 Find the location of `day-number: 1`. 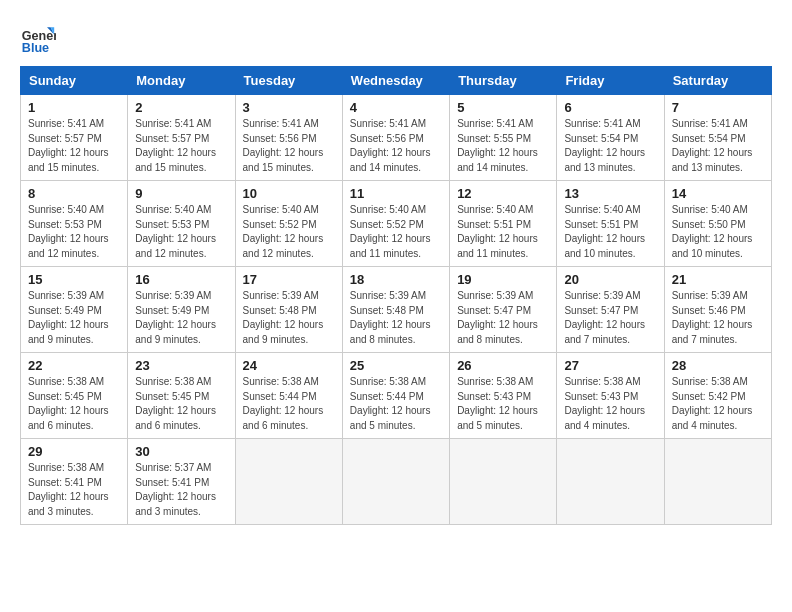

day-number: 1 is located at coordinates (74, 108).